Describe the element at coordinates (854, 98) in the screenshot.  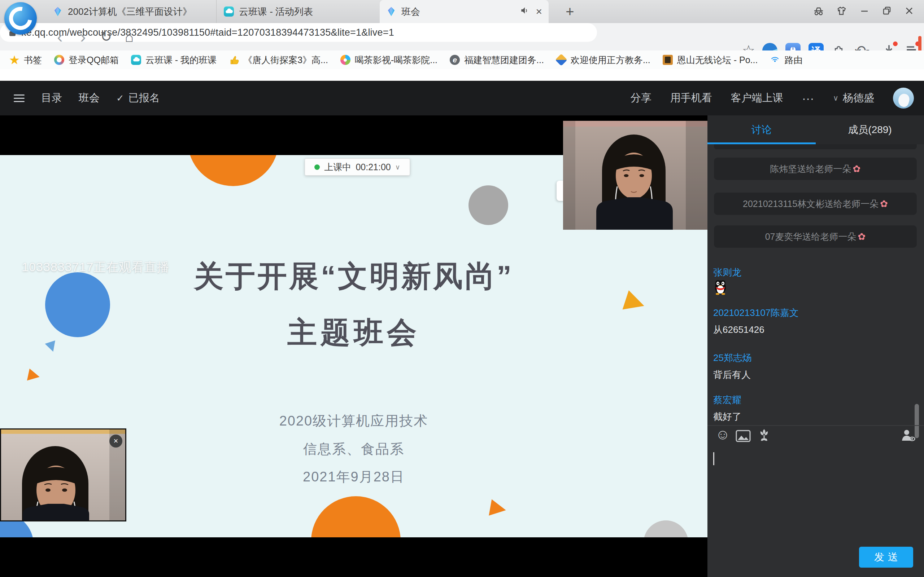
I see `user-menu: ∨ 杨德盛` at that location.